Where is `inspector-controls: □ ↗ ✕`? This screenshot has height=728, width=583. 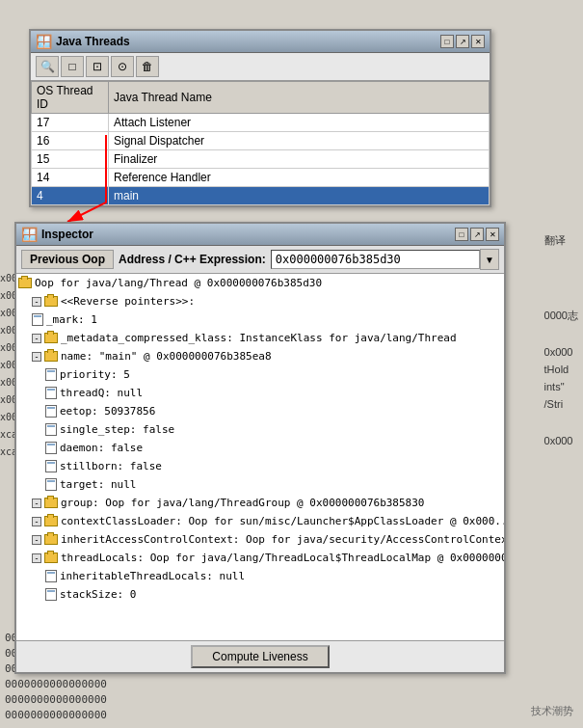 inspector-controls: □ ↗ ✕ is located at coordinates (477, 234).